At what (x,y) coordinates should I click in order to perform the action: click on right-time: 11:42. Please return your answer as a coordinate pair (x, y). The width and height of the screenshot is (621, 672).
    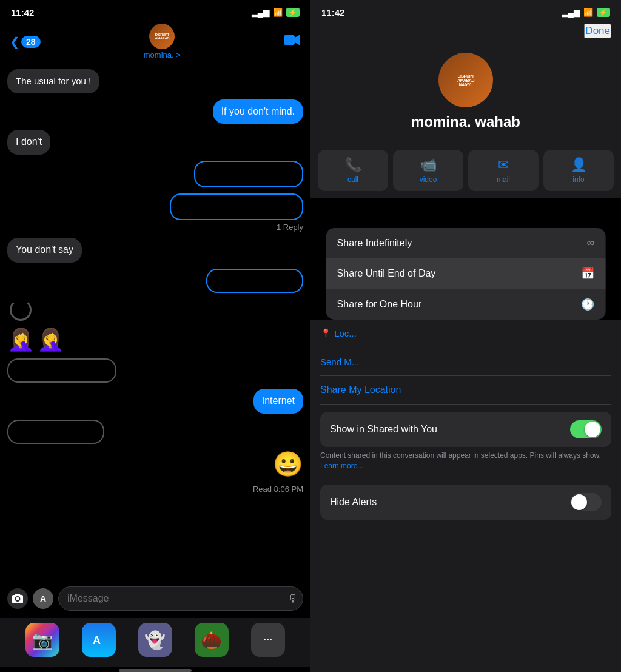
    Looking at the image, I should click on (333, 12).